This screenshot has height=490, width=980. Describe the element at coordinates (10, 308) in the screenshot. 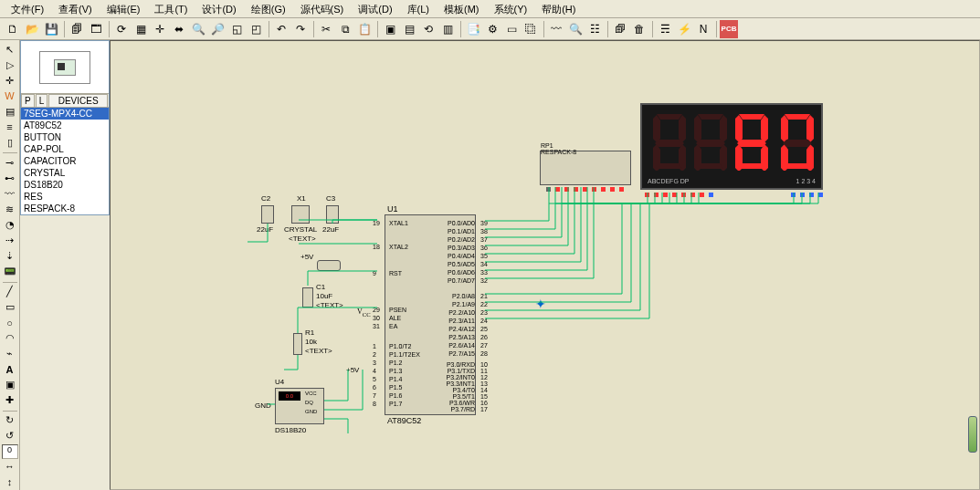

I see `box-2d-icon: ▭` at that location.